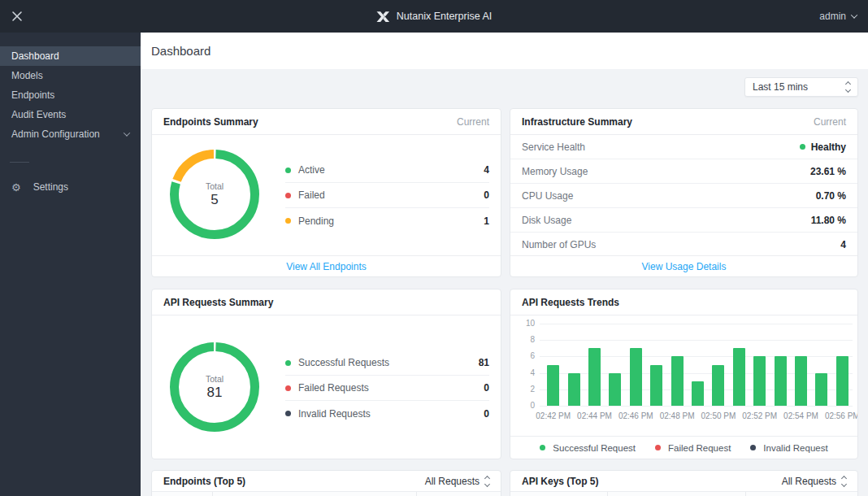  What do you see at coordinates (434, 16) in the screenshot?
I see `app-brand: Nutanix Enterprise AI` at bounding box center [434, 16].